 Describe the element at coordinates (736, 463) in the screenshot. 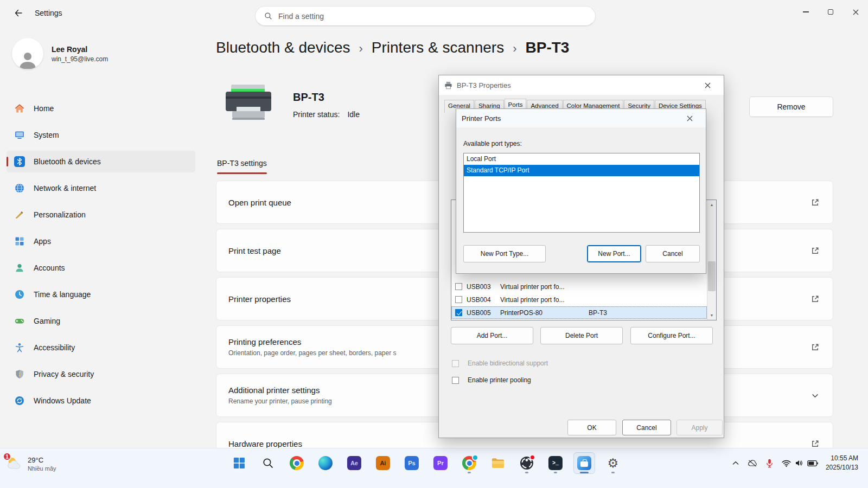

I see `tray-overflow-button` at that location.